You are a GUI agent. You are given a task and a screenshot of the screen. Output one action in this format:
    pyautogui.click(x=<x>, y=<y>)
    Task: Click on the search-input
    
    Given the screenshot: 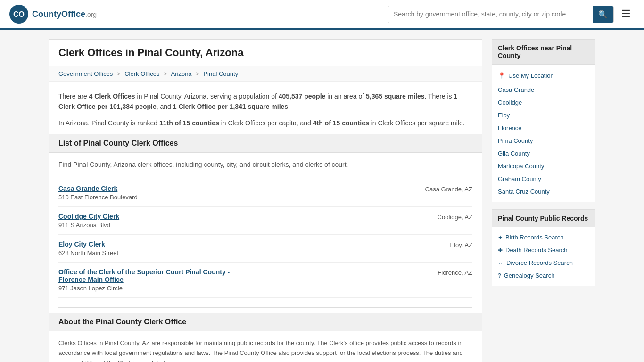 What is the action you would take?
    pyautogui.click(x=490, y=14)
    